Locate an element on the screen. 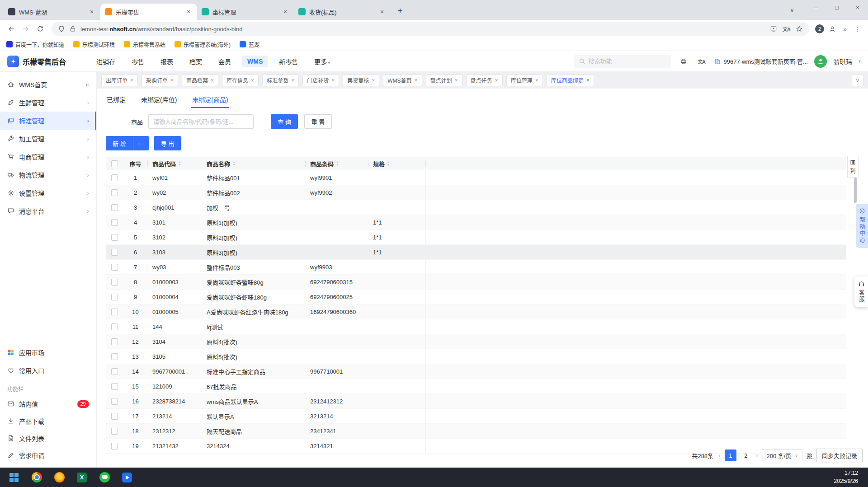 The image size is (868, 487). view-tab: 未绑定(库位) is located at coordinates (159, 100).